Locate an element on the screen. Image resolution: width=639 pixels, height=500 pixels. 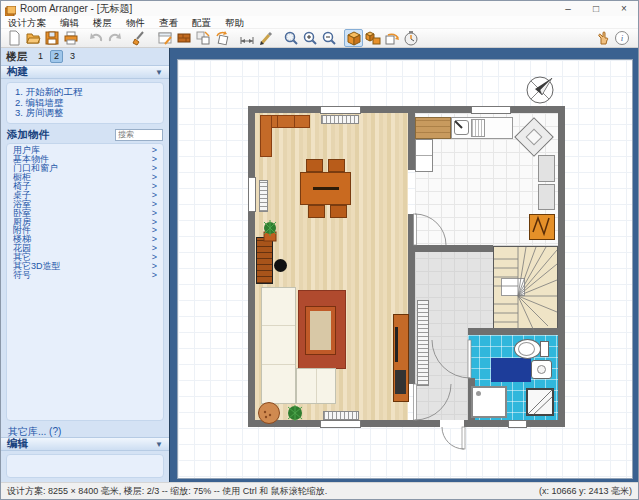
view-3d-button is located at coordinates (354, 38).